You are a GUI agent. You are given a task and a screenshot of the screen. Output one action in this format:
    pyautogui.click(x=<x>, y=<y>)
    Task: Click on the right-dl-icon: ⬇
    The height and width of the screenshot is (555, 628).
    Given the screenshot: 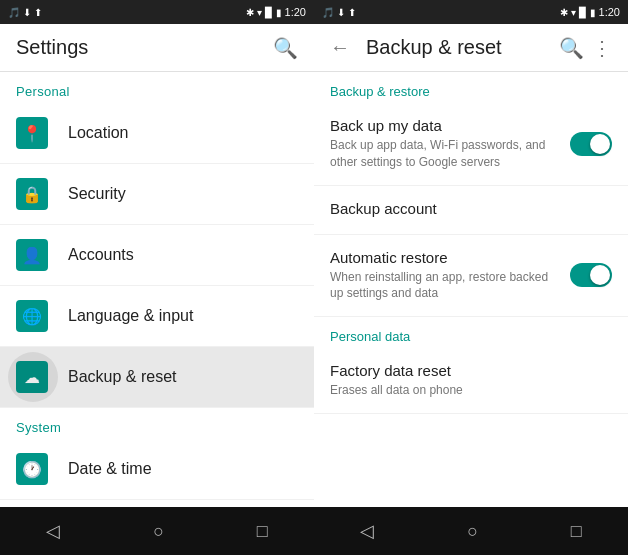 What is the action you would take?
    pyautogui.click(x=341, y=12)
    